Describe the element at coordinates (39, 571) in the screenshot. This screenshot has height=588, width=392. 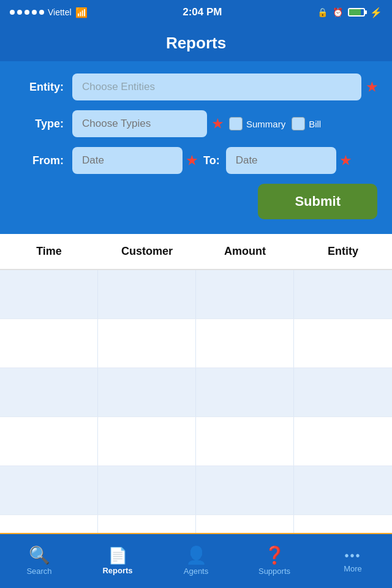
I see `tab-search-label: Search` at that location.